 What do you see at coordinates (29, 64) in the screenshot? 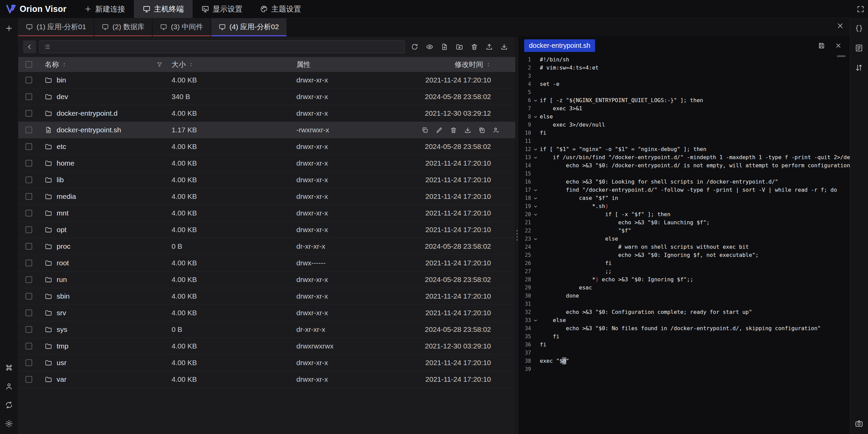
I see `select-all-checkbox` at bounding box center [29, 64].